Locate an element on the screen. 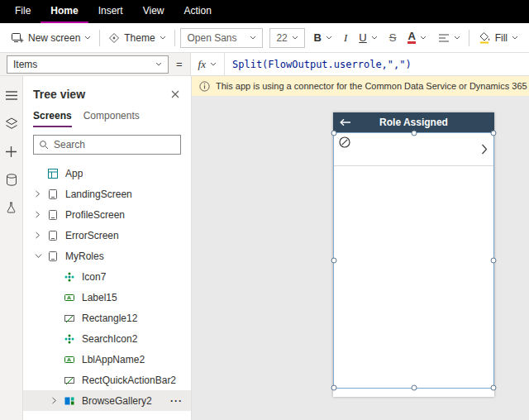  more-options-icon: ··· is located at coordinates (177, 401).